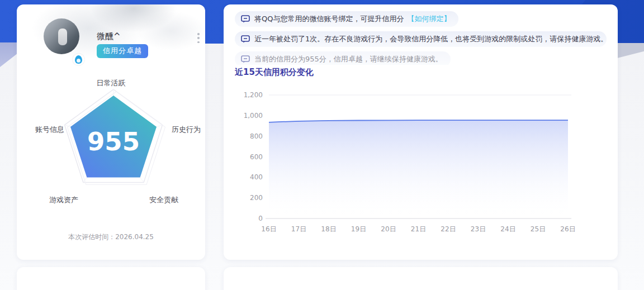  Describe the element at coordinates (343, 58) in the screenshot. I see `notification-item-current-score: 当前的信用分为955分，信用卓越，请继续保持健康游戏。` at that location.